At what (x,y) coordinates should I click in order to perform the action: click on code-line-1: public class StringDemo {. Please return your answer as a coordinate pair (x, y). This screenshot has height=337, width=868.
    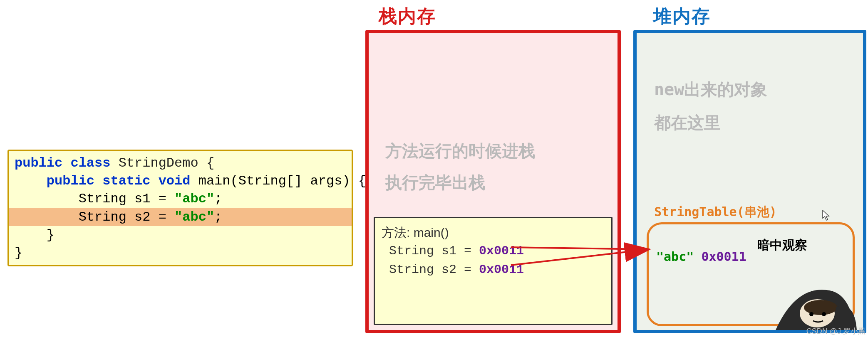
    Looking at the image, I should click on (180, 163).